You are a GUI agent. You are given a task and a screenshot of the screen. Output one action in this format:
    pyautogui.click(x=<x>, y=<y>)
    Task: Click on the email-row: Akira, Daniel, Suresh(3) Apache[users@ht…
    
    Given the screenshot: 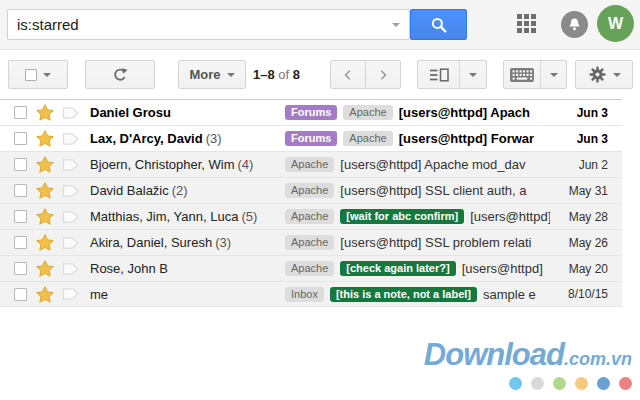 What is the action you would take?
    pyautogui.click(x=311, y=242)
    